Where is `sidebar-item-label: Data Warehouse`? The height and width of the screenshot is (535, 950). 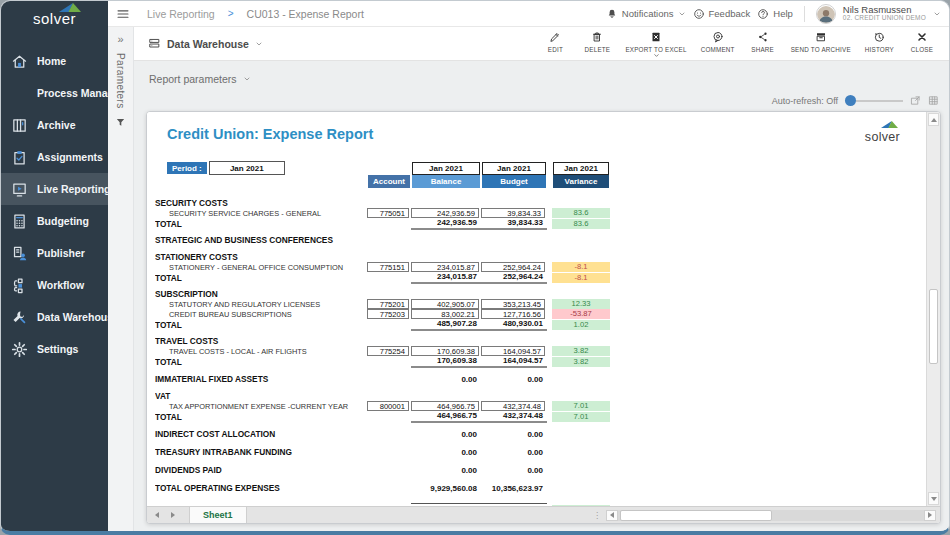 sidebar-item-label: Data Warehouse is located at coordinates (78, 317).